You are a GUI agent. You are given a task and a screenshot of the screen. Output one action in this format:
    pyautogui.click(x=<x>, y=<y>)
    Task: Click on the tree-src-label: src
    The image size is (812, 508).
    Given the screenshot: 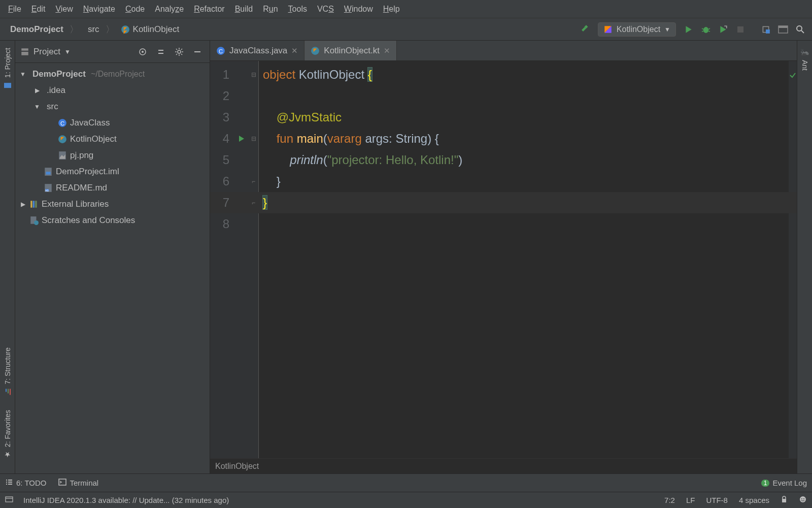 What is the action you would take?
    pyautogui.click(x=53, y=107)
    